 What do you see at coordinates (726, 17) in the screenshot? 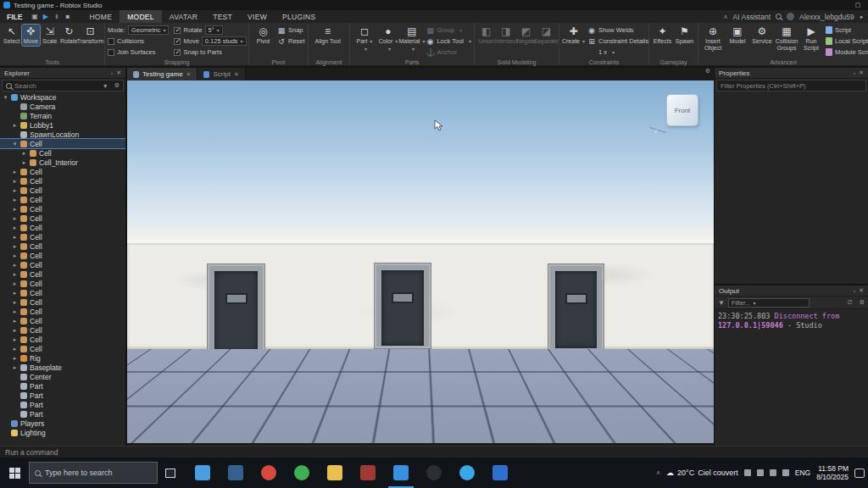
I see `chevron-up-icon: ∧` at bounding box center [726, 17].